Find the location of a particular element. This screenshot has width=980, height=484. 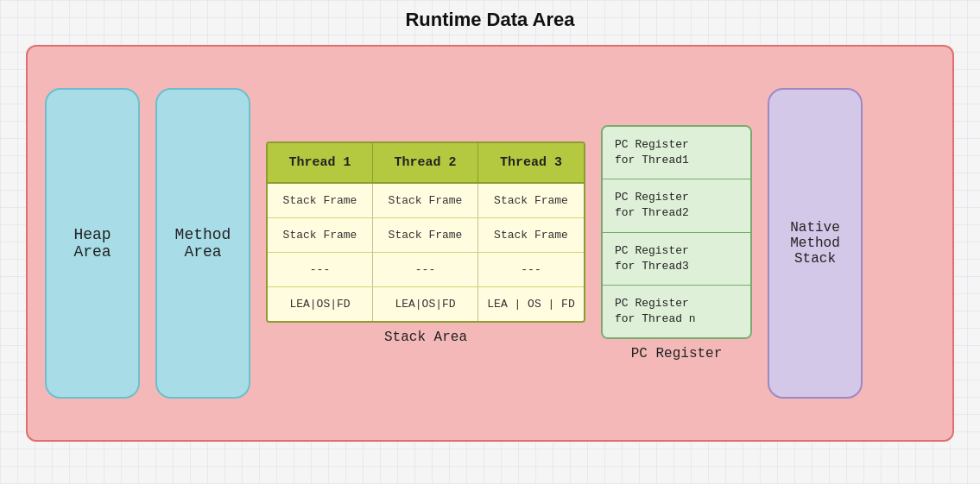

stack-cell-3-1: --- is located at coordinates (320, 269).